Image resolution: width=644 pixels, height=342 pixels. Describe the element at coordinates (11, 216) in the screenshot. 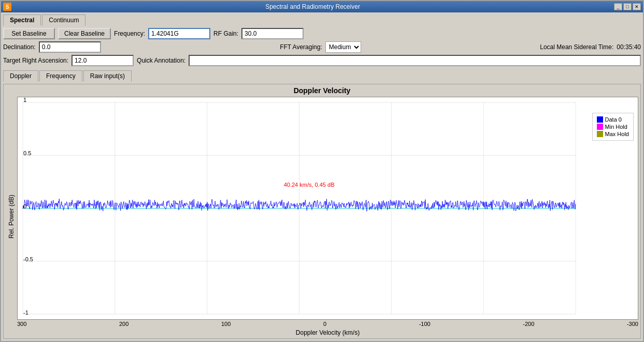

I see `y-axis-label: Rel. Power (dB)` at that location.